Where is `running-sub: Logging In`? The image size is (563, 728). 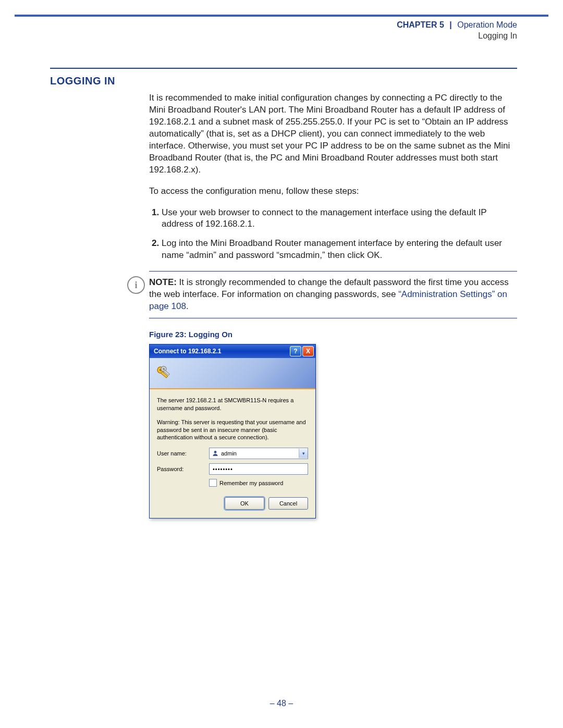
running-sub: Logging In is located at coordinates (457, 36).